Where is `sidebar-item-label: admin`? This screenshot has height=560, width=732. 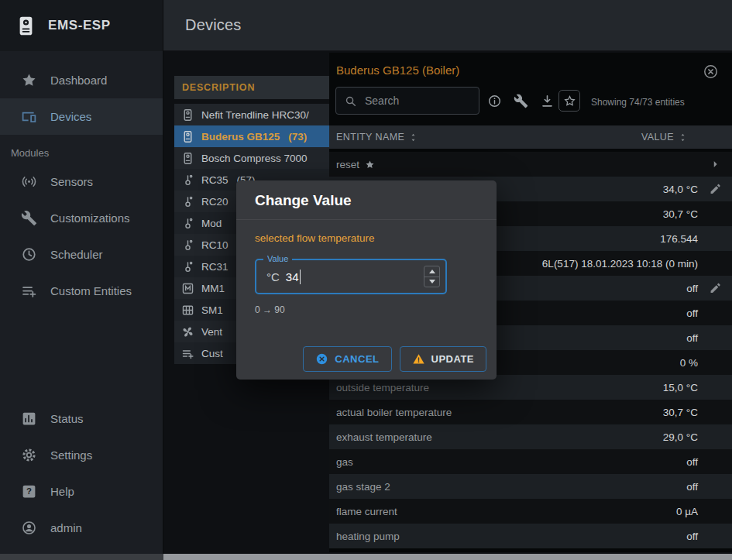 sidebar-item-label: admin is located at coordinates (67, 528).